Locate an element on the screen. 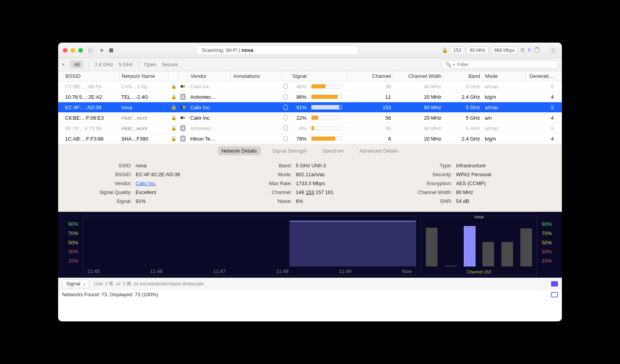 Image resolution: width=620 pixels, height=364 pixels. timescale-hint: Use ⇧⌘. or ⇧⌘, to increase/decrease time… is located at coordinates (150, 283).